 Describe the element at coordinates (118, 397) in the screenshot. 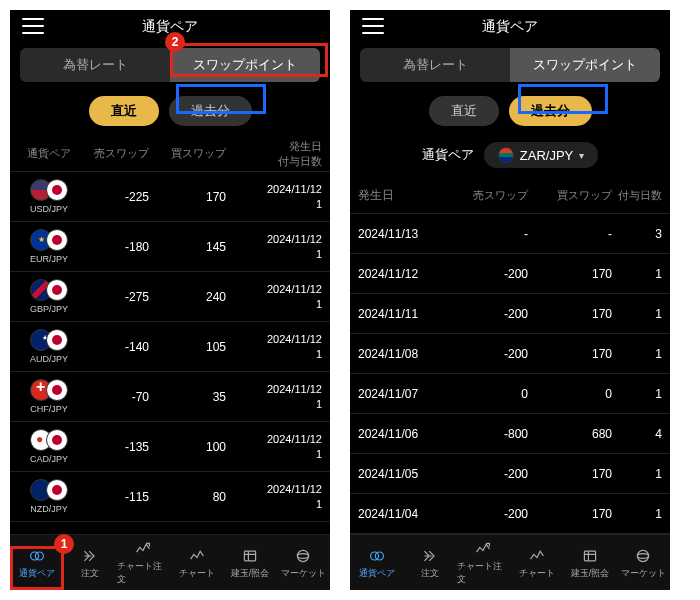

I see `sell-swap: -70` at that location.